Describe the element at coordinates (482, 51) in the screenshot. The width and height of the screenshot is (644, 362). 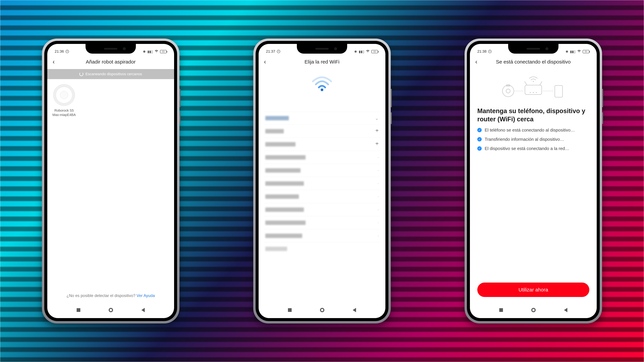
I see `status-time: 21:38` at that location.